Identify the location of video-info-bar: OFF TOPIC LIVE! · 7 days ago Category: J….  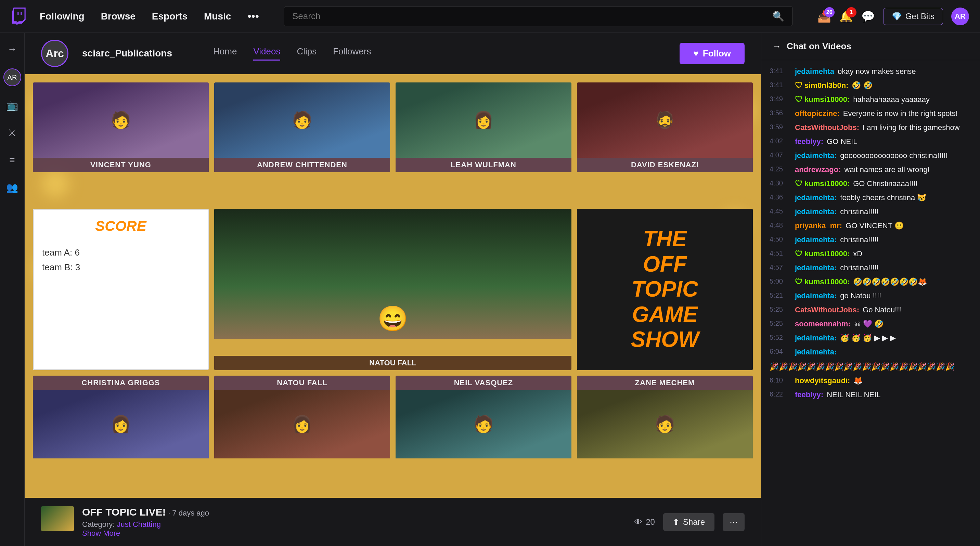
(393, 522).